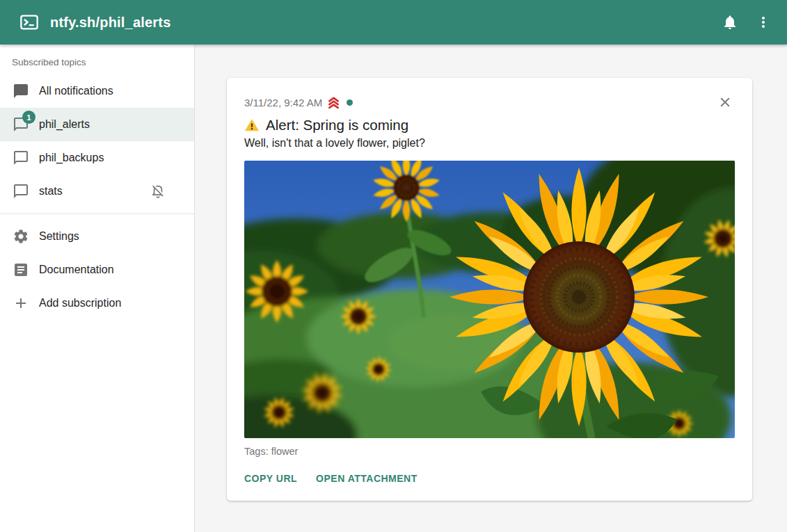 The width and height of the screenshot is (787, 532). Describe the element at coordinates (97, 91) in the screenshot. I see `sidebar-item-all-notifications: All notifications` at that location.